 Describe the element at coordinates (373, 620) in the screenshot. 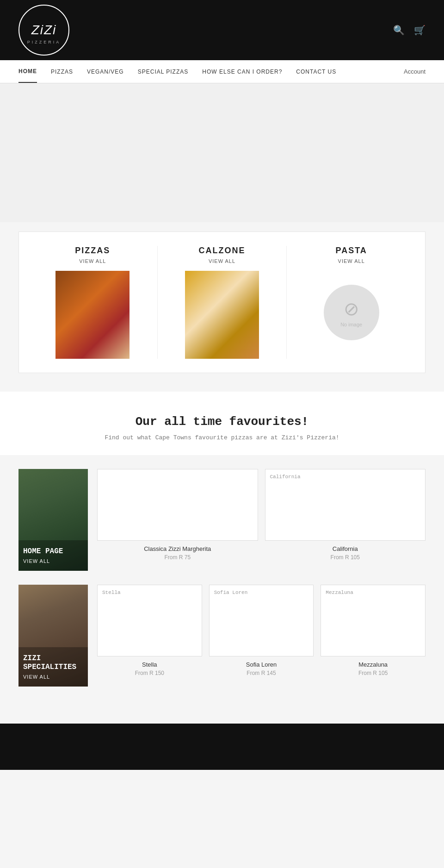

I see `product-mezzaluna-image: Mezzaluna` at that location.